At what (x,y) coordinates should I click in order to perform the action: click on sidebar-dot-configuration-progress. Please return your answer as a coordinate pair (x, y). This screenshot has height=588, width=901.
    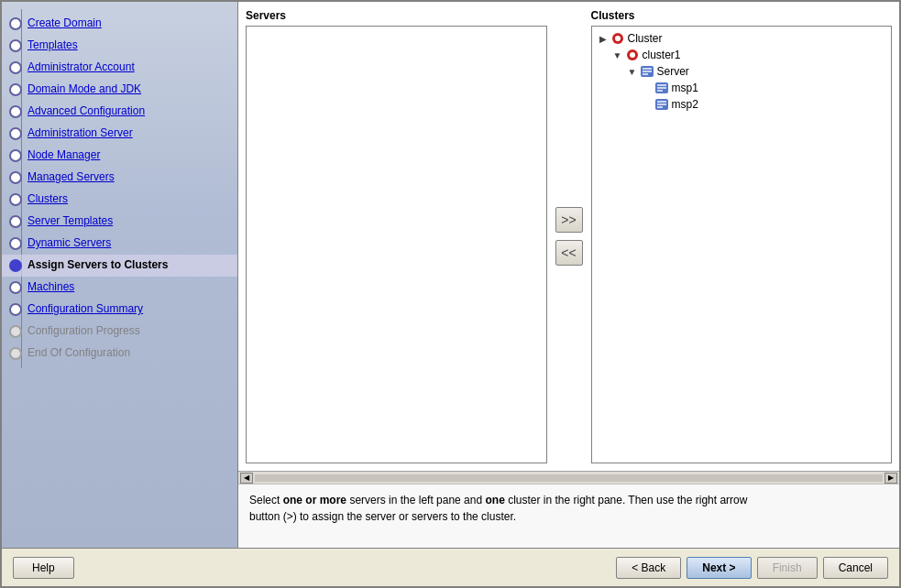
    Looking at the image, I should click on (16, 332).